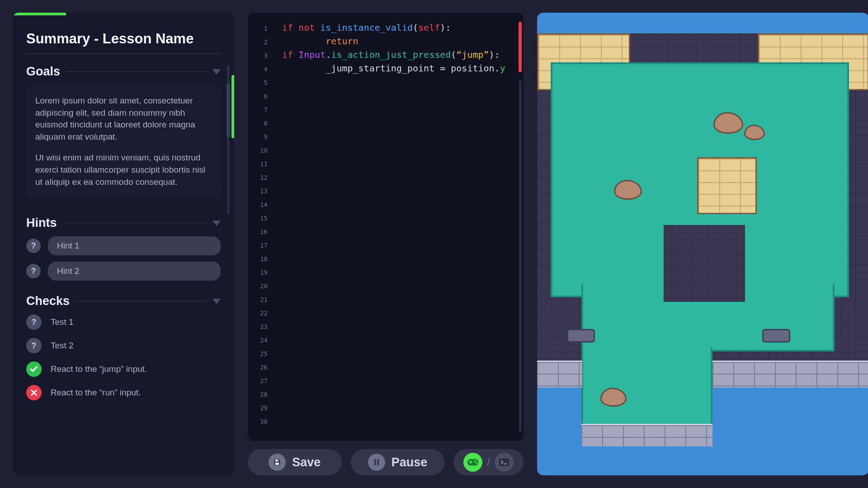 The width and height of the screenshot is (868, 488). I want to click on line-number: 25, so click(260, 354).